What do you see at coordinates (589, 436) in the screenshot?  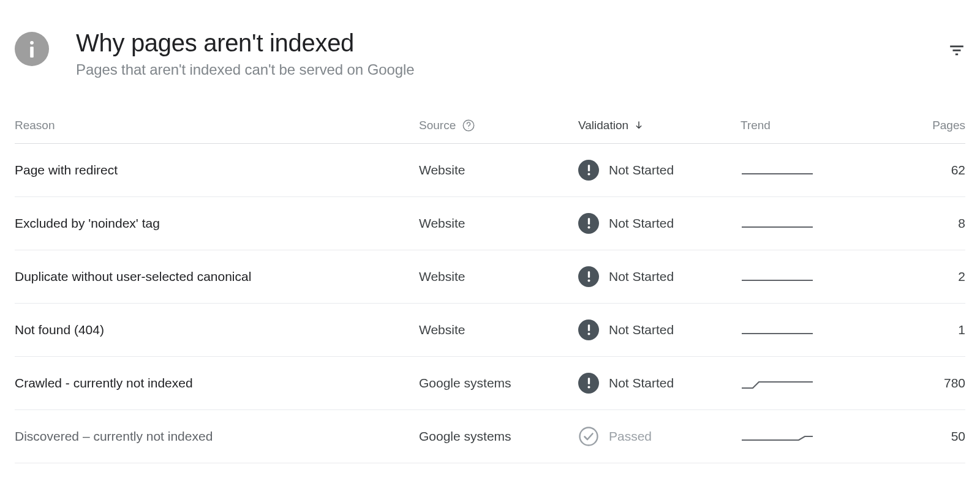 I see `checkmark-icon` at bounding box center [589, 436].